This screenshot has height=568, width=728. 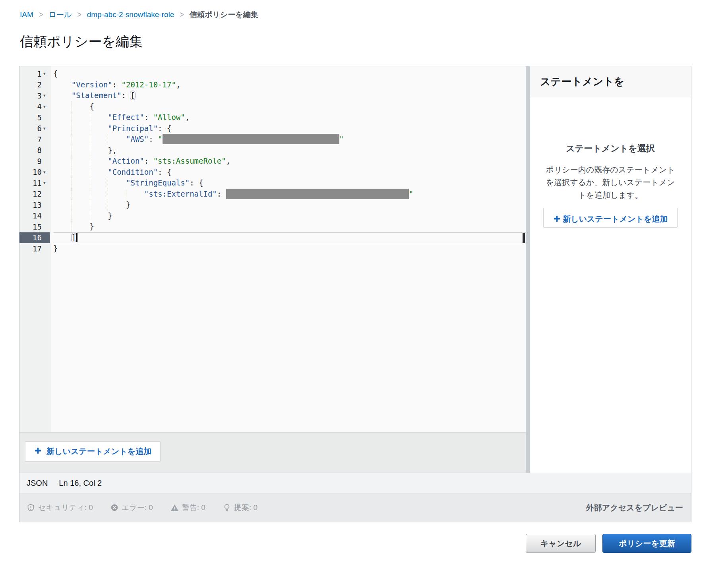 What do you see at coordinates (273, 452) in the screenshot?
I see `editor-footer-strip: 新しいステートメントを追加` at bounding box center [273, 452].